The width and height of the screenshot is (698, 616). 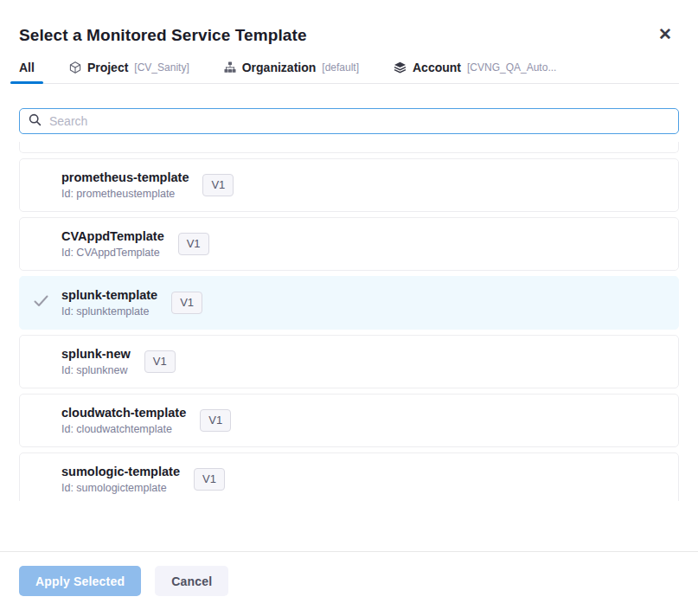 I want to click on tab-scope: [default], so click(x=341, y=67).